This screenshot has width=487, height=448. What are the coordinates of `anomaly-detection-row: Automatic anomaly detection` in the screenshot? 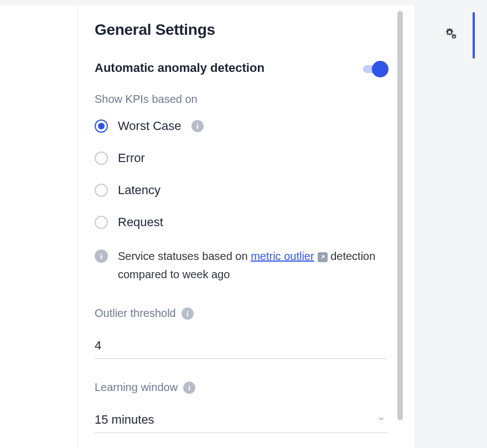 It's located at (241, 68).